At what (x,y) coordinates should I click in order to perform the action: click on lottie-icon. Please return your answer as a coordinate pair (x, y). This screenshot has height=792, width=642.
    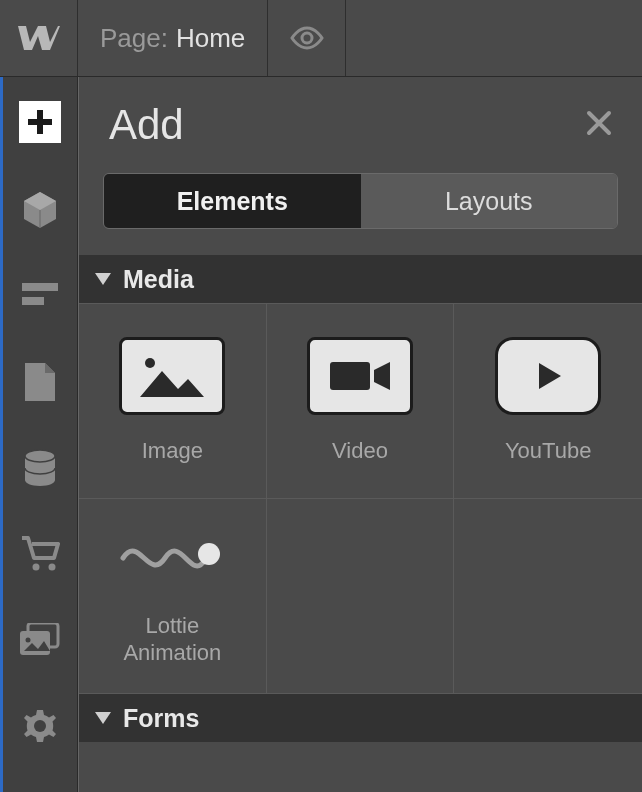
    Looking at the image, I should click on (172, 558).